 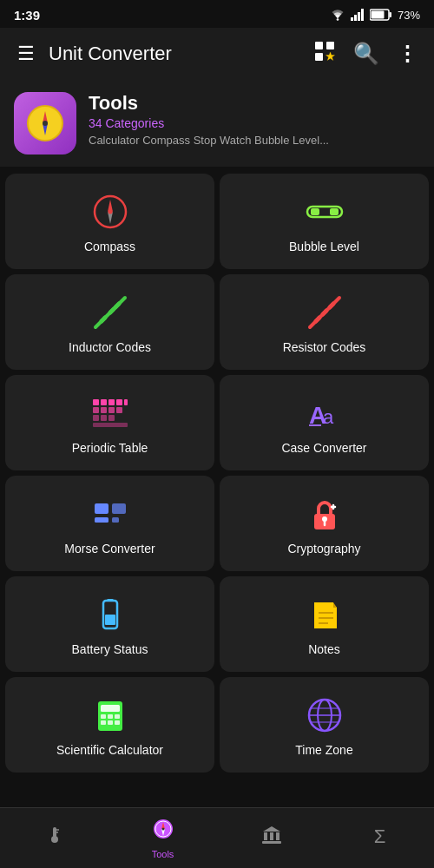 What do you see at coordinates (55, 837) in the screenshot?
I see `thermometer-nav-icon` at bounding box center [55, 837].